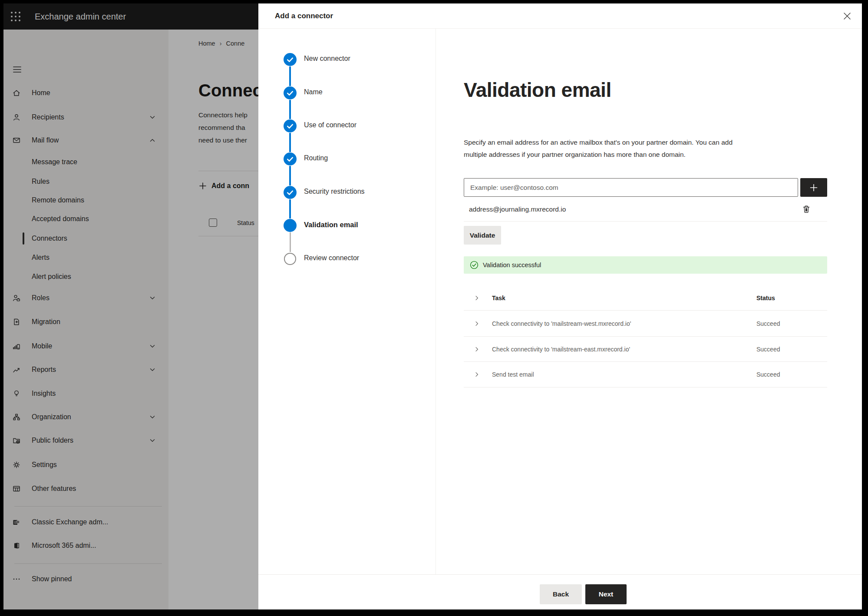 The image size is (868, 616). Describe the element at coordinates (645, 337) in the screenshot. I see `validation-tasks-table: Task Status Check connectivity to 'mails…` at that location.